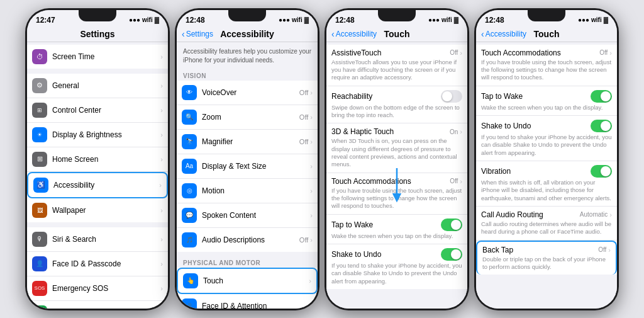 The width and height of the screenshot is (644, 318). What do you see at coordinates (247, 56) in the screenshot?
I see `accessibility-description: Accessibility features help you customiz…` at bounding box center [247, 56].